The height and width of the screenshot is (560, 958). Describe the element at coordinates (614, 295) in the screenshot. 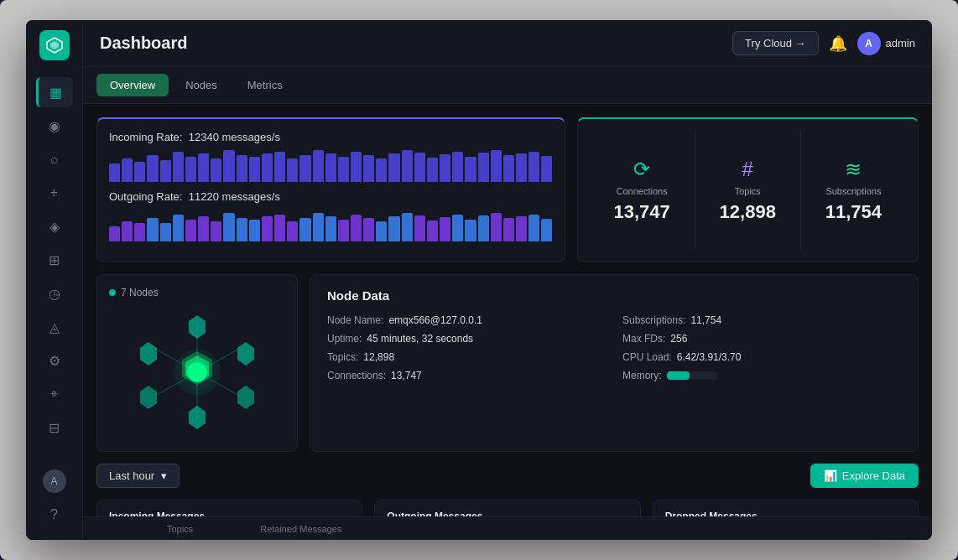

I see `node-data-title: Node Data` at that location.